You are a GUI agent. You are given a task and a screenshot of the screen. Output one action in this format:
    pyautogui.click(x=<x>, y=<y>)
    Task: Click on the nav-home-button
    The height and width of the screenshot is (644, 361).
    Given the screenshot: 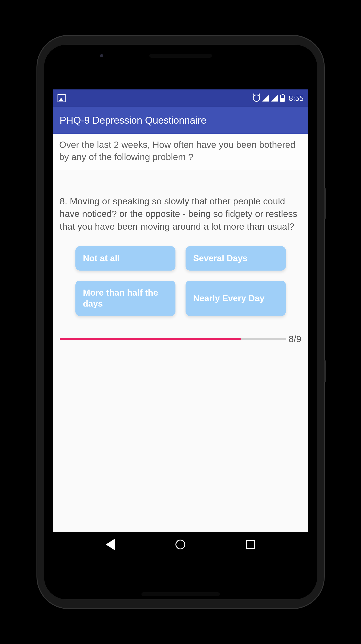 What is the action you would take?
    pyautogui.click(x=180, y=544)
    